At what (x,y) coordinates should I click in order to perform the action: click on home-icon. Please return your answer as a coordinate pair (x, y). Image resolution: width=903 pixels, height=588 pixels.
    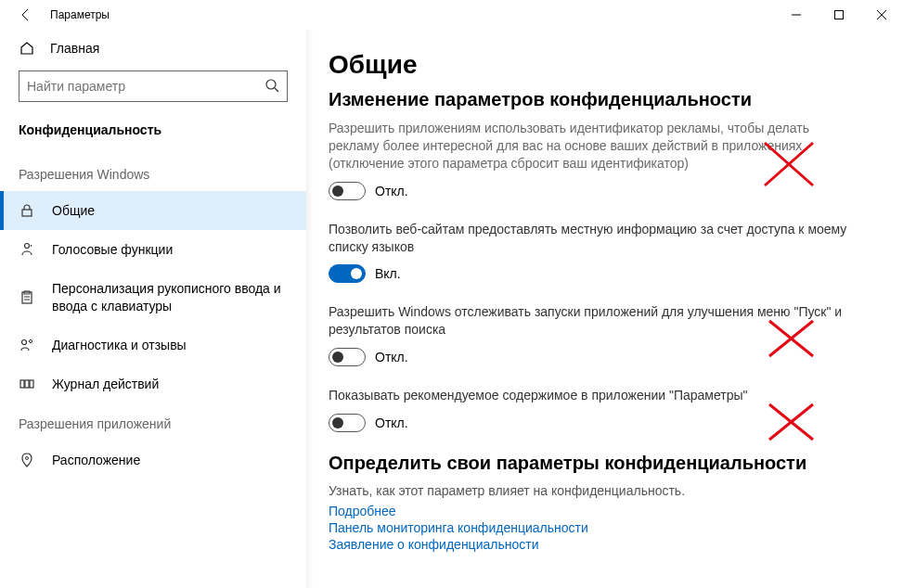
    Looking at the image, I should click on (27, 48).